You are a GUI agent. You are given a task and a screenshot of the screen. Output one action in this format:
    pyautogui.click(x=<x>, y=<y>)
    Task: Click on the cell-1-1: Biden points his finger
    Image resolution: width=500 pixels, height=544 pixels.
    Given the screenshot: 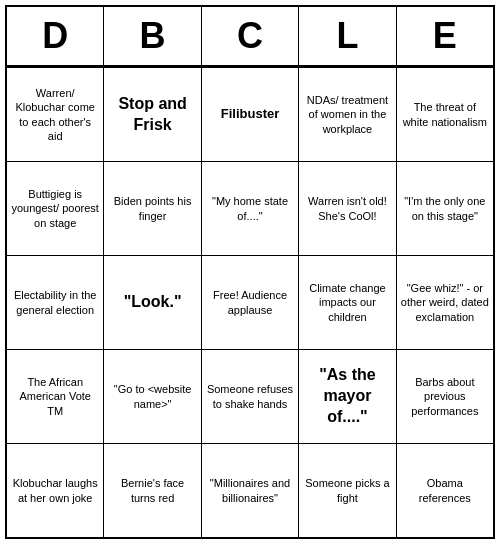 What is the action you would take?
    pyautogui.click(x=152, y=208)
    